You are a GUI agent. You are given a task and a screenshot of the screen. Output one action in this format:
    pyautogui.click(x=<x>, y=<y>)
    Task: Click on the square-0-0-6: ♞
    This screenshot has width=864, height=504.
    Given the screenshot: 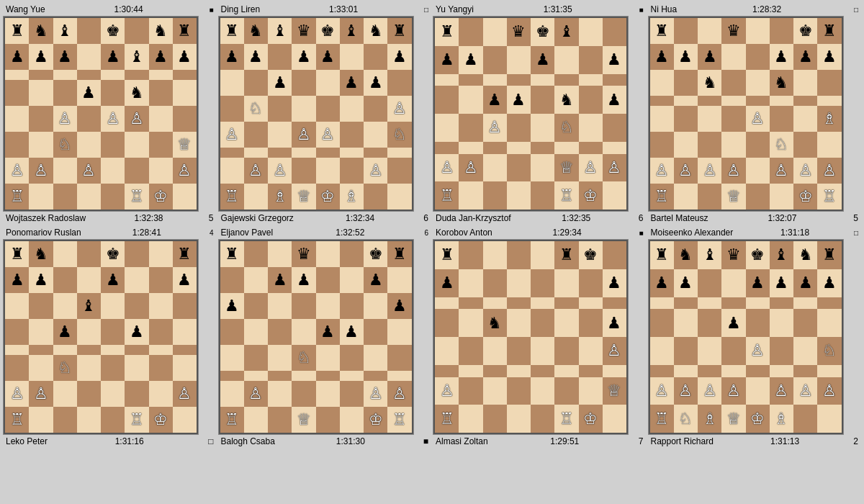 What is the action you would take?
    pyautogui.click(x=161, y=31)
    